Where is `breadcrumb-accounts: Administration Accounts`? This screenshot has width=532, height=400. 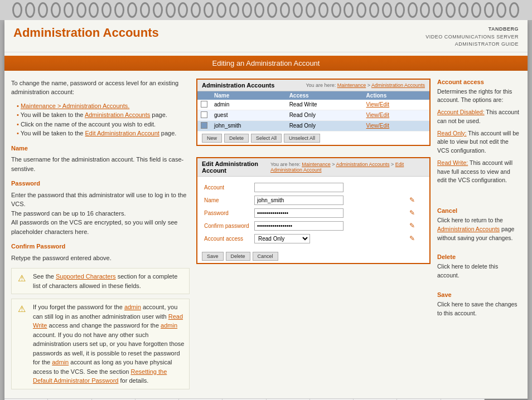
breadcrumb-accounts: Administration Accounts is located at coordinates (398, 85).